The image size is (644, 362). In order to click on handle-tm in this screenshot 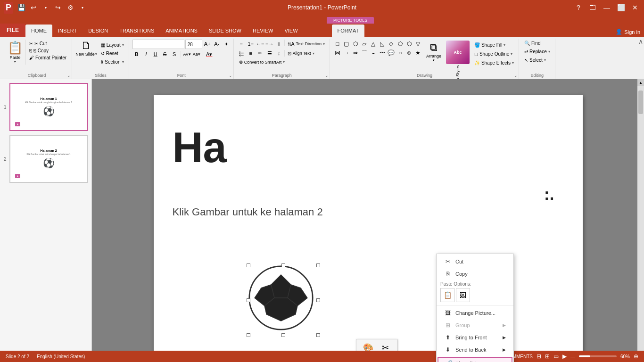, I will do `click(283, 265)`.